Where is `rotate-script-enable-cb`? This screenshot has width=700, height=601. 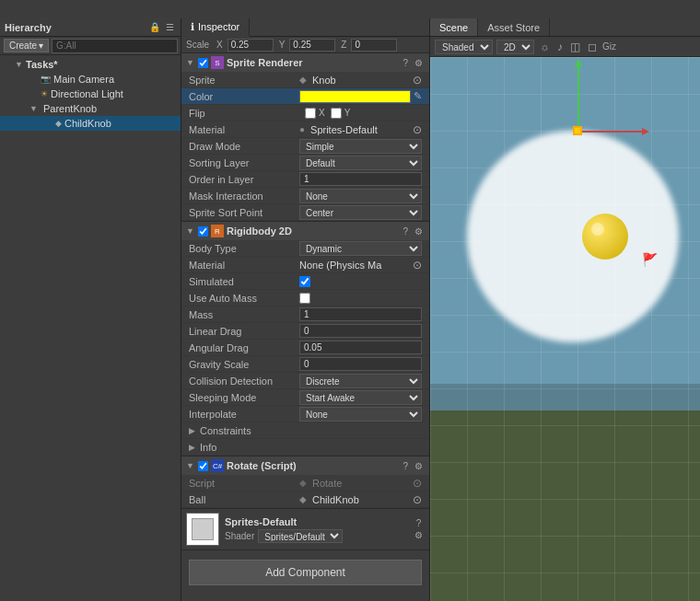
rotate-script-enable-cb is located at coordinates (203, 466).